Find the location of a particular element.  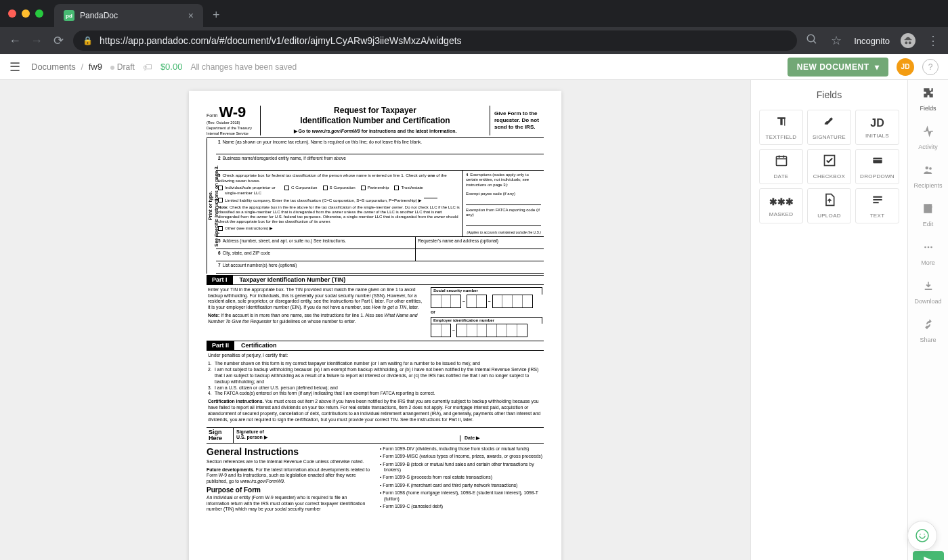

new-tab-button: + is located at coordinates (217, 15).